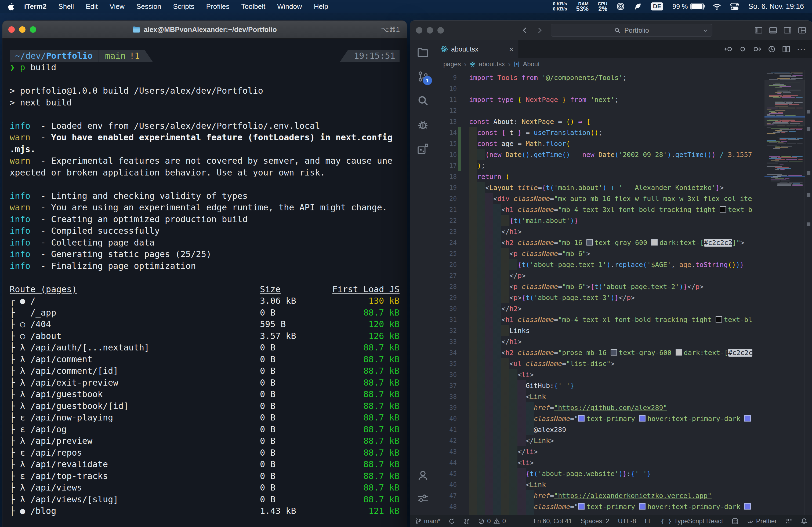 The image size is (812, 527). What do you see at coordinates (406, 6) in the screenshot?
I see `menu-bar: iTerm2 ShellEditViewSessionScriptsProfil…` at bounding box center [406, 6].